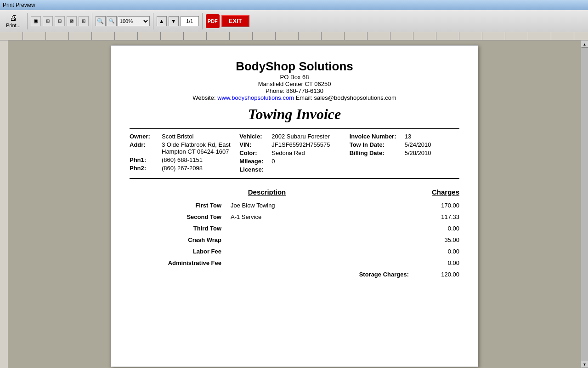 This screenshot has width=588, height=368. Describe the element at coordinates (294, 98) in the screenshot. I see `company-website: Website: www.bodyshopsolutions.com Email…` at that location.